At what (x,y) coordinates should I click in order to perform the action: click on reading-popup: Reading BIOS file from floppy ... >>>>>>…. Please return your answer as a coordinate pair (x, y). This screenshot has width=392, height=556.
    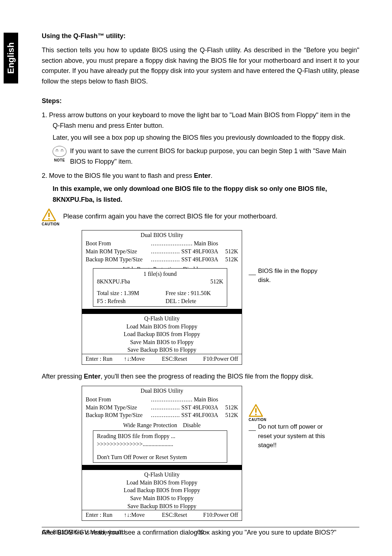
    Looking at the image, I should click on (160, 446).